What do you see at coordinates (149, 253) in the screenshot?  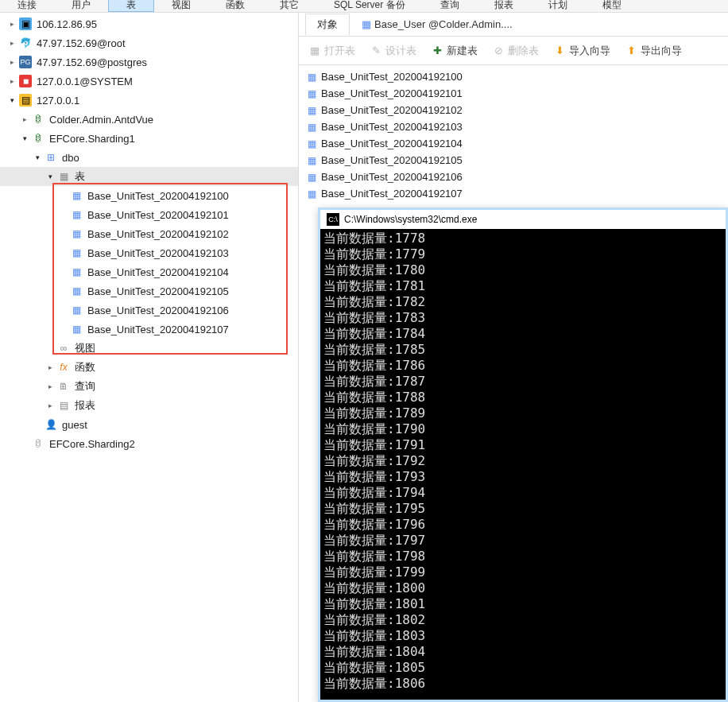 I see `tree-node: ▦Base_UnitTest_202004192103` at bounding box center [149, 253].